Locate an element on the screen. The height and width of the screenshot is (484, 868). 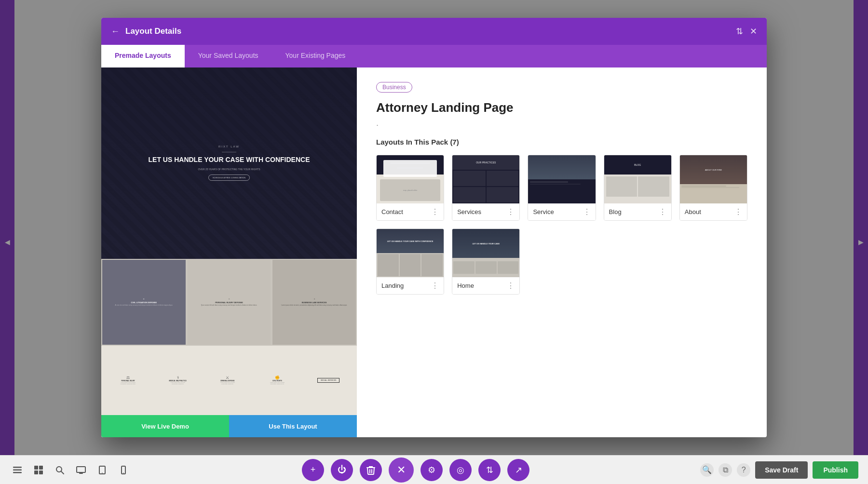
layout-card-menu-service: ⋮ is located at coordinates (587, 212).